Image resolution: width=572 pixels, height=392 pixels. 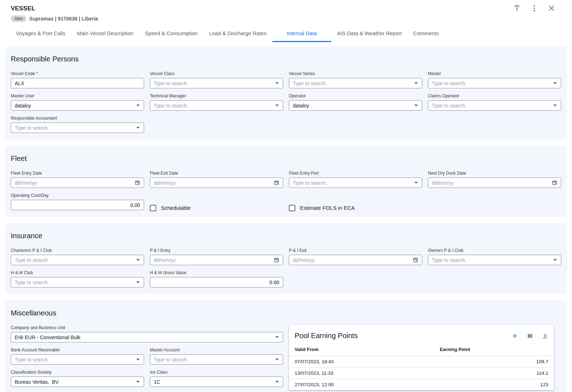 What do you see at coordinates (356, 106) in the screenshot?
I see `operator-select` at bounding box center [356, 106].